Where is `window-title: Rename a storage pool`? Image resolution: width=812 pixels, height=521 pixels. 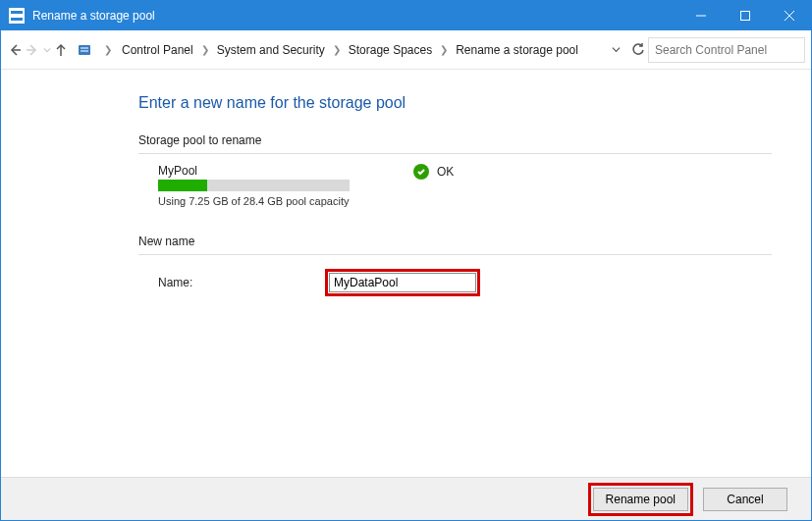 window-title: Rename a storage pool is located at coordinates (94, 16).